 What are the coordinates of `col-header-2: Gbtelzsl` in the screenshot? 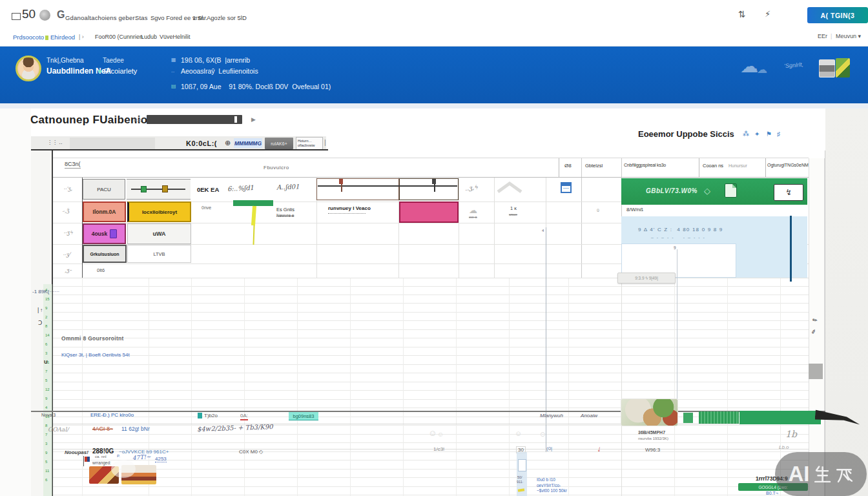 It's located at (594, 165).